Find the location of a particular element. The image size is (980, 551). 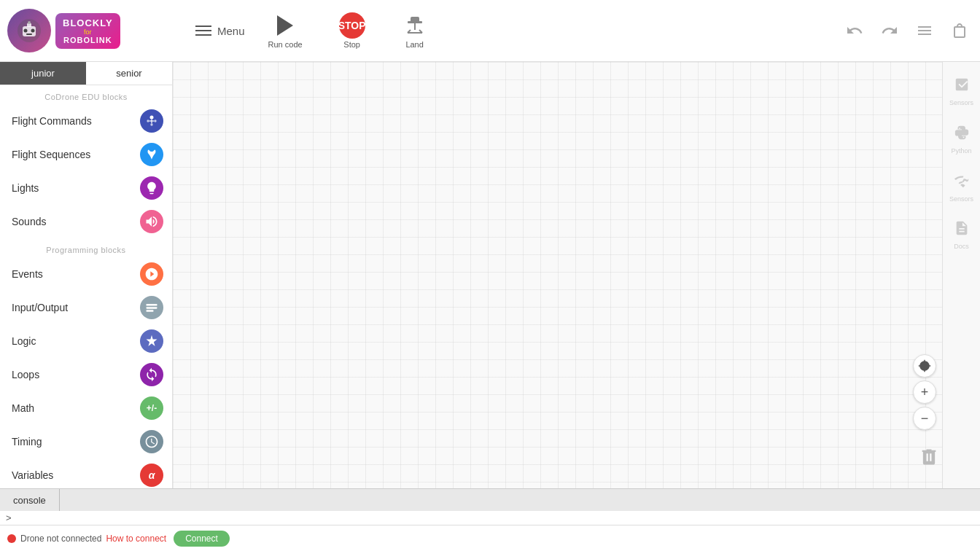

console-input-area: > is located at coordinates (490, 517).